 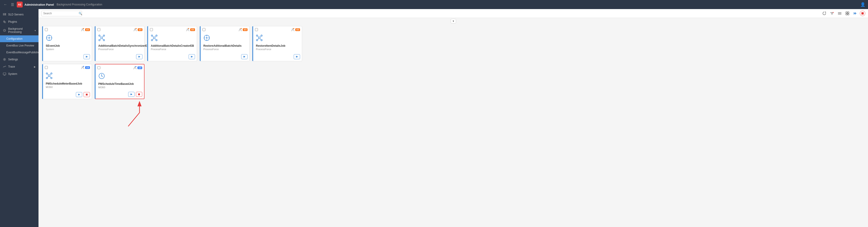 What do you see at coordinates (297, 57) in the screenshot?
I see `restore-item-details-run-button` at bounding box center [297, 57].